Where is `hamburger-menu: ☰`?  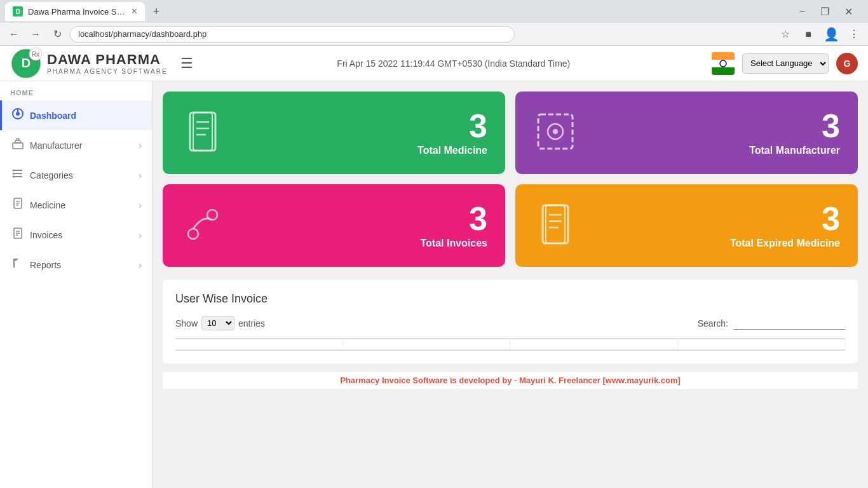
hamburger-menu: ☰ is located at coordinates (187, 64).